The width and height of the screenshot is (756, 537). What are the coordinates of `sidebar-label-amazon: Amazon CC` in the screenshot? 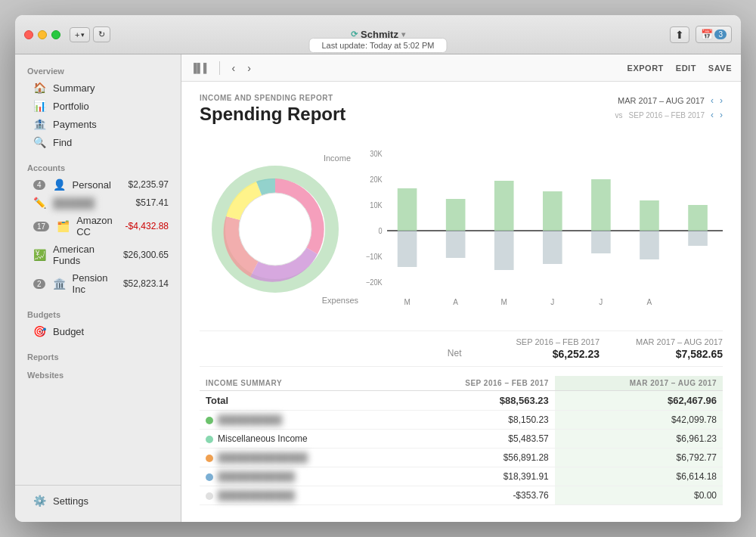 It's located at (98, 226).